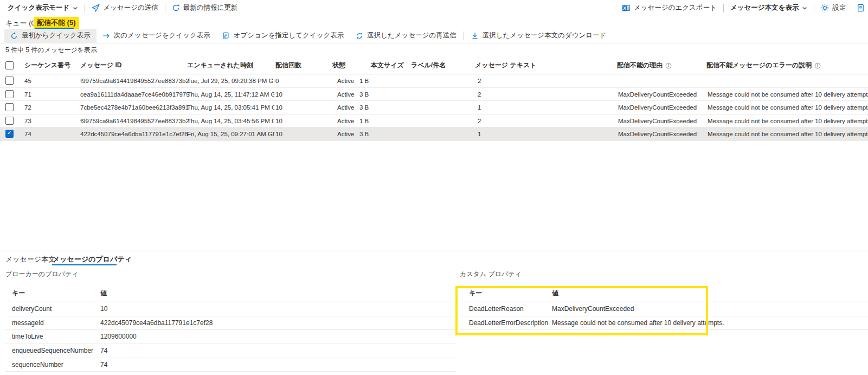  Describe the element at coordinates (230, 293) in the screenshot. I see `broker-properties-header: キー 値` at that location.